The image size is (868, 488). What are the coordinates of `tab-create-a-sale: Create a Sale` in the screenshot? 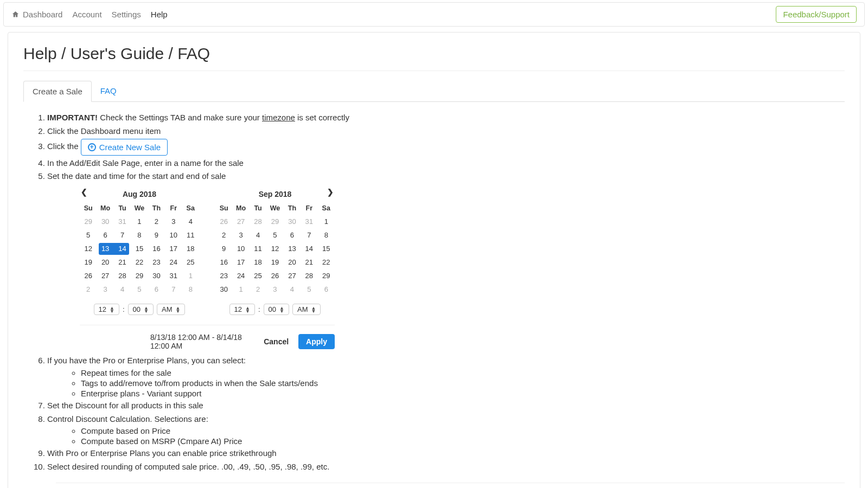 It's located at (58, 91).